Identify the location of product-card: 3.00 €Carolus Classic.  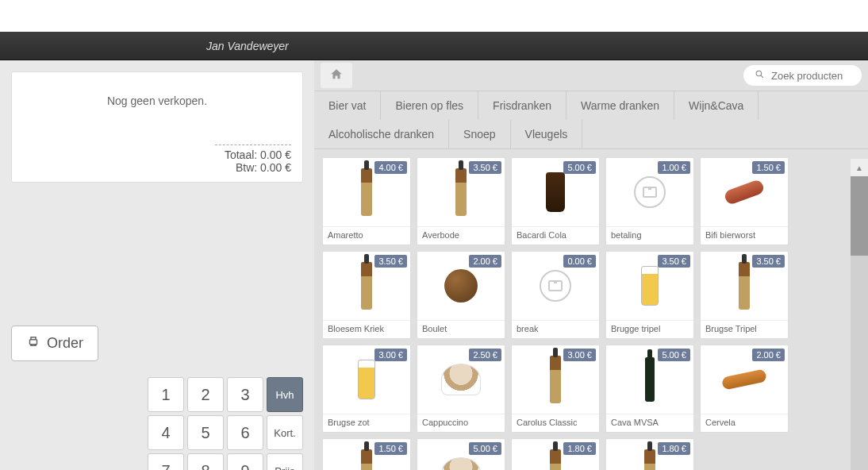
(555, 389).